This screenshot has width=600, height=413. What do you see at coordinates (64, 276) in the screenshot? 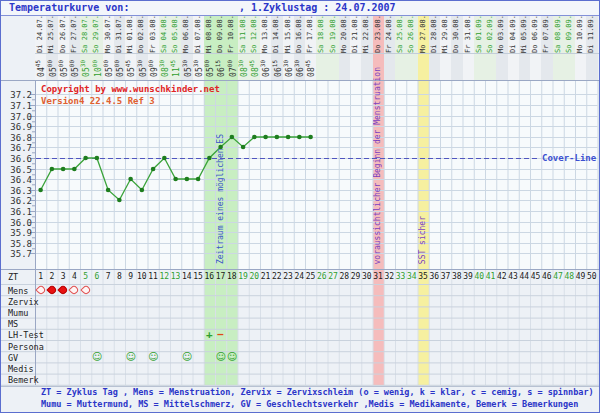
I see `cycle-day-number: 3` at bounding box center [64, 276].